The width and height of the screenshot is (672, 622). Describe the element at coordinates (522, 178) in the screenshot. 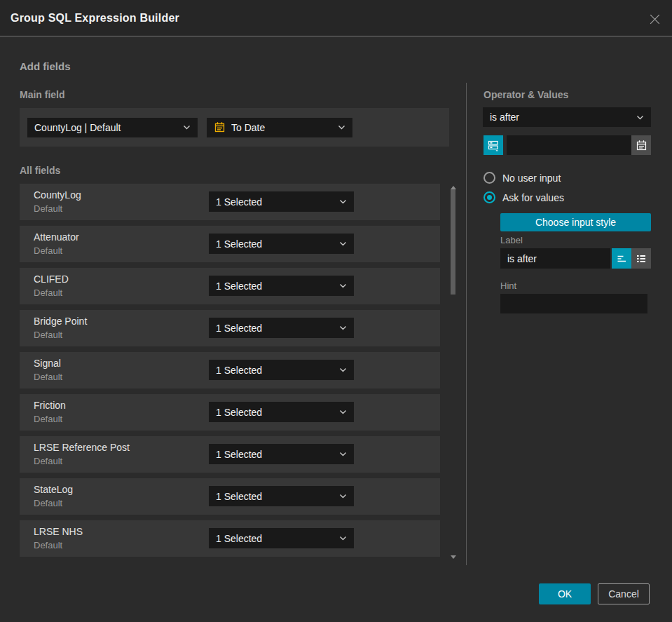

I see `radio-no-user-input: No user input` at that location.